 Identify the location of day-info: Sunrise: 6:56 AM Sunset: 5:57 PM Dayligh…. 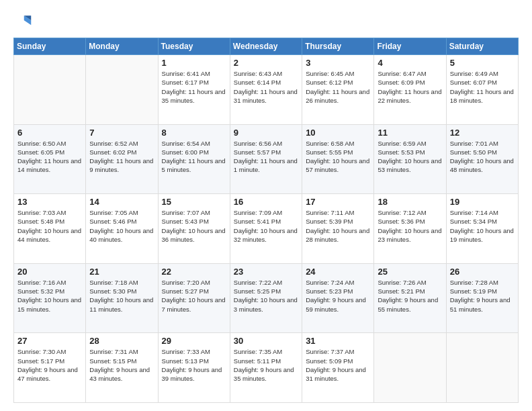
(266, 157).